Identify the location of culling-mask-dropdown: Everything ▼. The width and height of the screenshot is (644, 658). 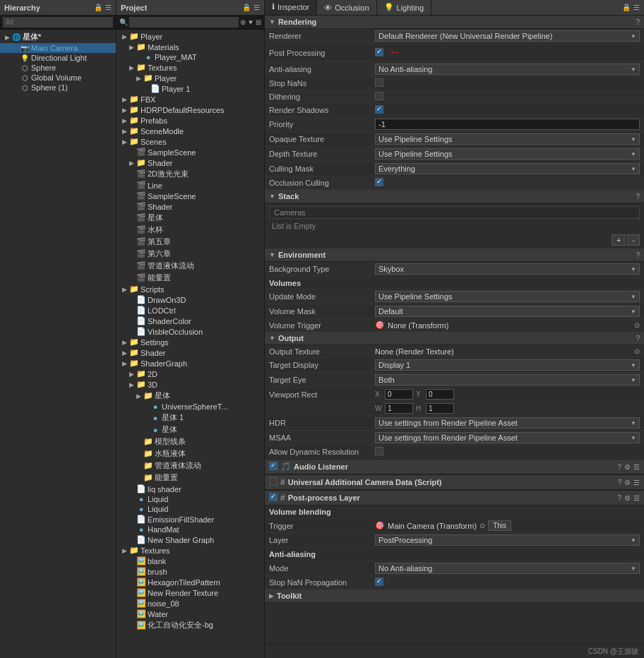
(507, 169).